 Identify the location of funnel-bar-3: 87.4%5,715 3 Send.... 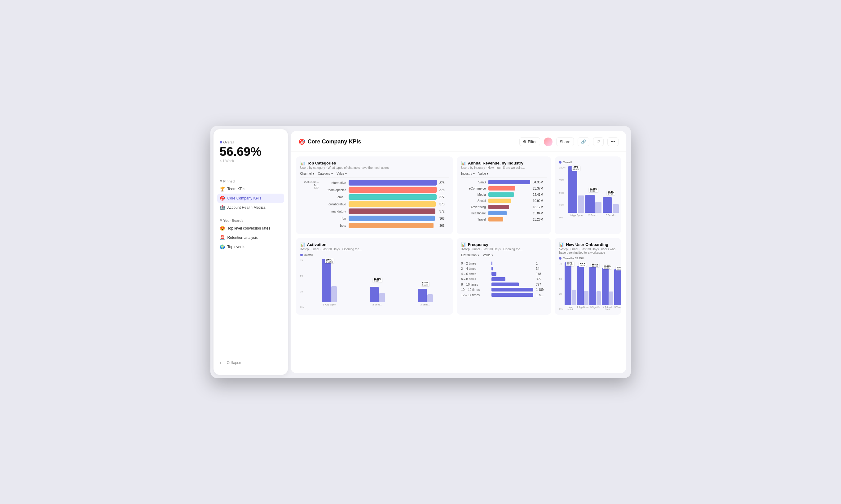
(611, 193).